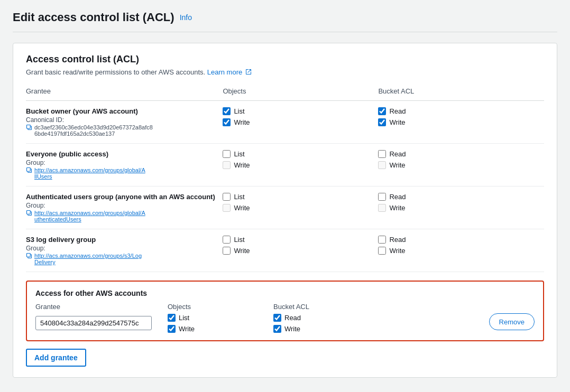  I want to click on grantee-name: S3 log delivery group, so click(124, 240).